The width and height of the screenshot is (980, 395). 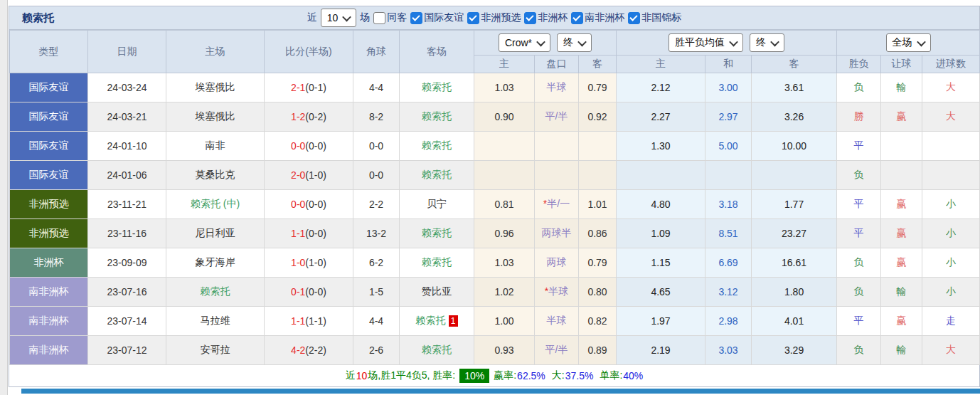 I want to click on filter-bar: 赖索托 近 10 场 同客 国际友谊 非洲预选, so click(x=494, y=19).